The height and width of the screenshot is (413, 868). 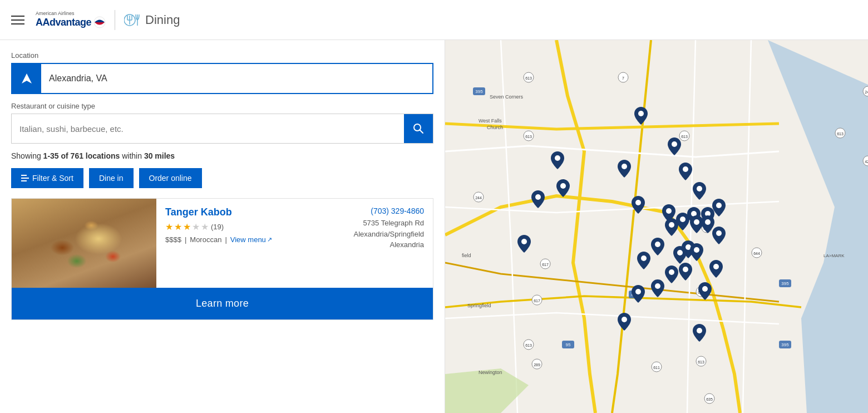 What do you see at coordinates (25, 178) in the screenshot?
I see `filter-icon` at bounding box center [25, 178].